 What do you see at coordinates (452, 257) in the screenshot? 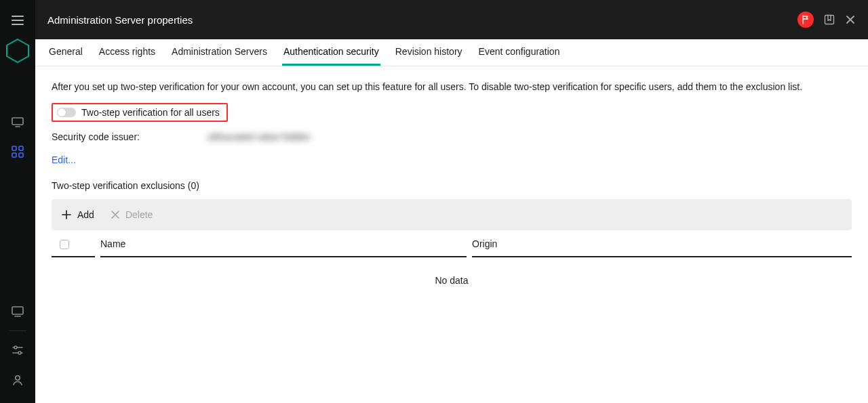
I see `table-header-underline` at bounding box center [452, 257].